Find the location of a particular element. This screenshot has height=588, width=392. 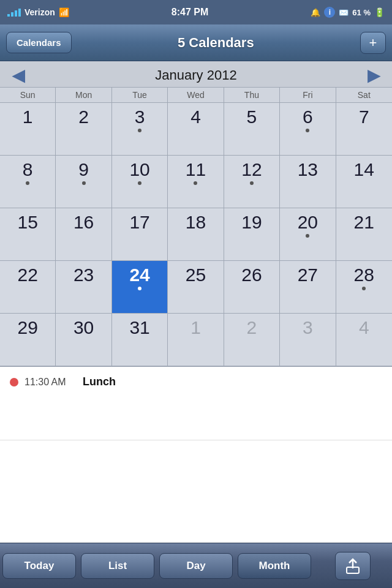

event-item: 11:30 AM Lunch is located at coordinates (196, 382).